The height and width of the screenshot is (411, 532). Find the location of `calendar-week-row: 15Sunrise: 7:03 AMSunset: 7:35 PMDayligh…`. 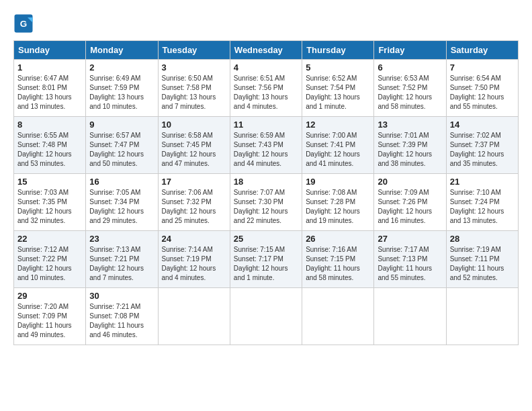

calendar-week-row: 15Sunrise: 7:03 AMSunset: 7:35 PMDayligh… is located at coordinates (266, 203).